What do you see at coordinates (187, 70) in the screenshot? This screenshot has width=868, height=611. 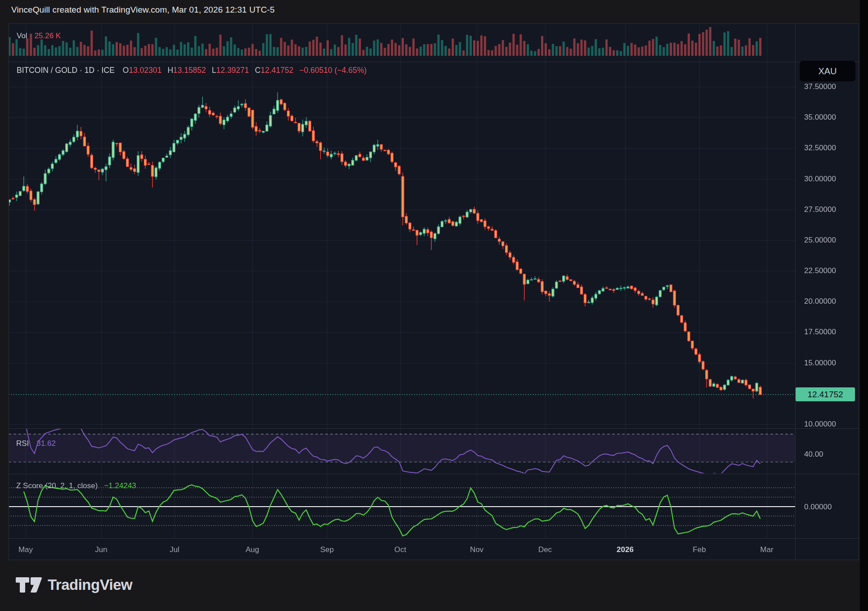 I see `high-value: H13.15852` at bounding box center [187, 70].